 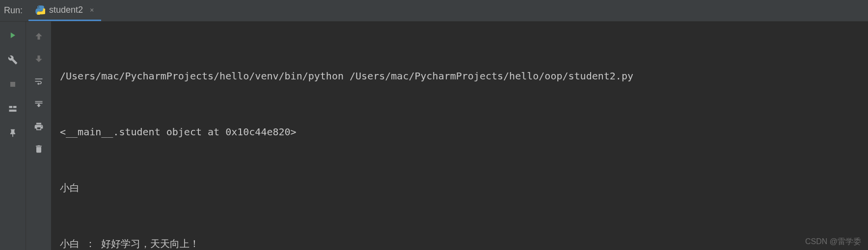 What do you see at coordinates (460, 242) in the screenshot?
I see `console-line: 小白 ： 好好学习，天天向上！` at bounding box center [460, 242].